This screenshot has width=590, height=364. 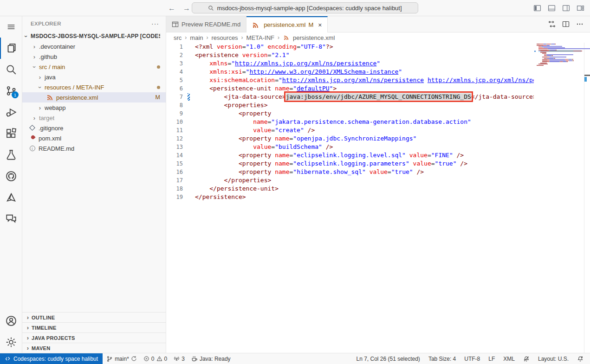 I want to click on code-line: 16<property name="hibernate.show_sql" va…, so click(x=378, y=172).